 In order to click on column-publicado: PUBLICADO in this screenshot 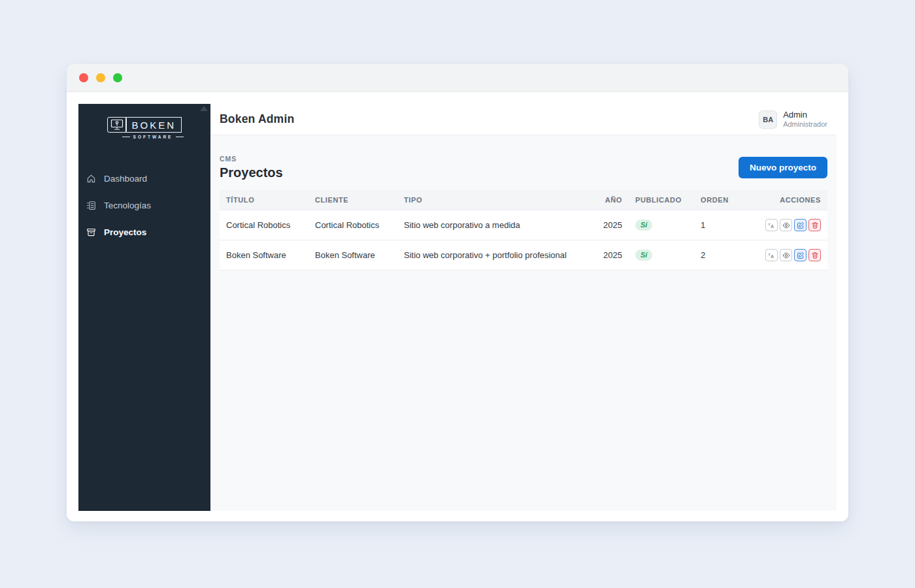, I will do `click(661, 200)`.